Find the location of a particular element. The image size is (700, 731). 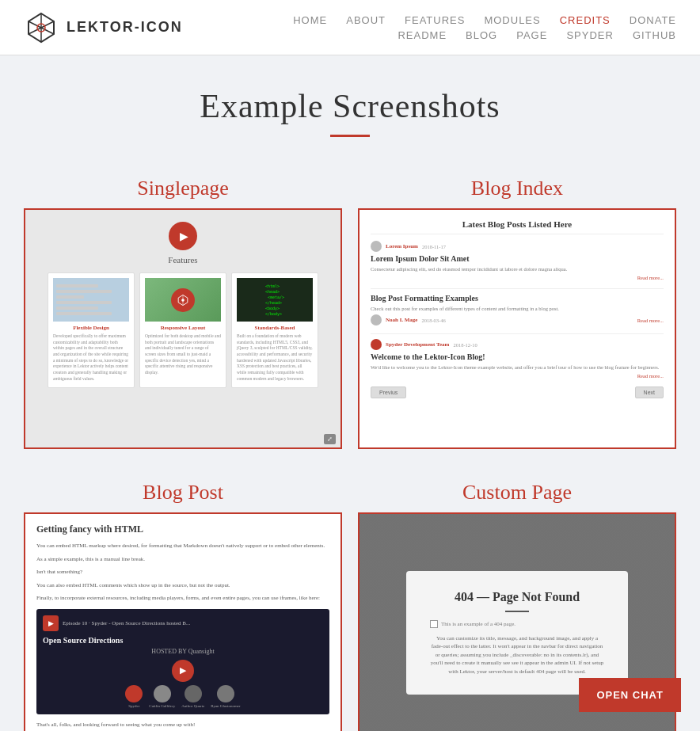

nav-features: FEATURES is located at coordinates (435, 21).